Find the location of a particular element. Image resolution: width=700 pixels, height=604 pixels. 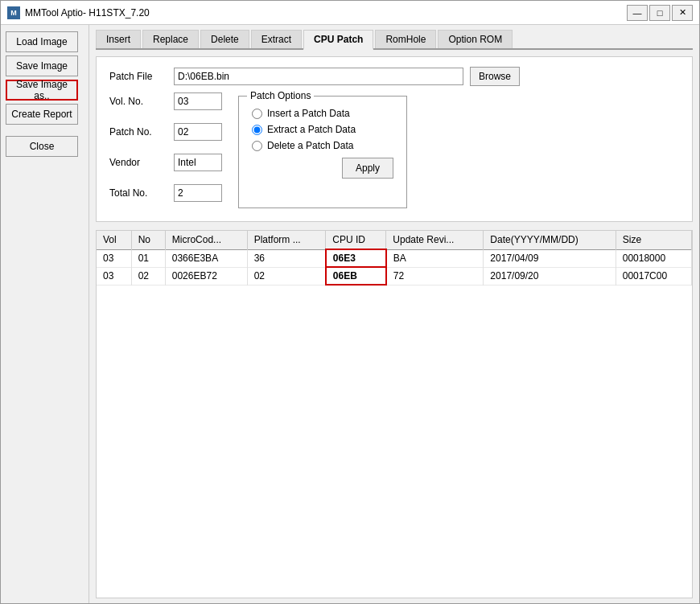

patch-table: Vol No MicroCod... Platform ... CPU ID U… is located at coordinates (394, 258).